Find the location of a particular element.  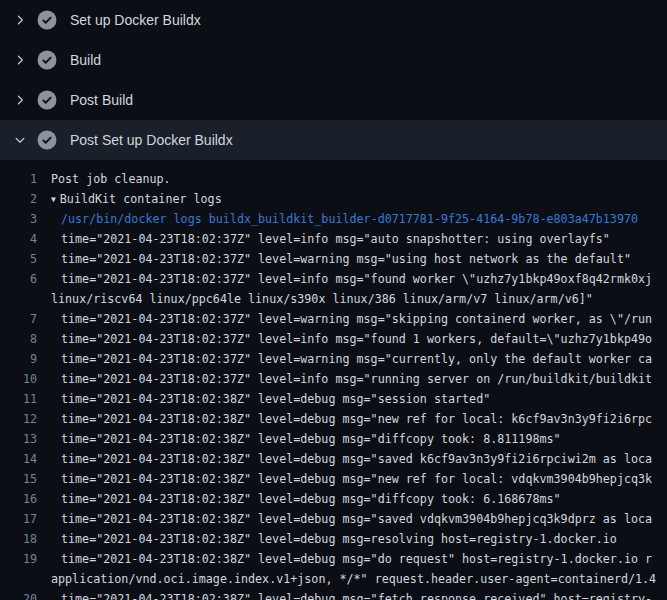

log-line-number: 4 is located at coordinates (18, 239).